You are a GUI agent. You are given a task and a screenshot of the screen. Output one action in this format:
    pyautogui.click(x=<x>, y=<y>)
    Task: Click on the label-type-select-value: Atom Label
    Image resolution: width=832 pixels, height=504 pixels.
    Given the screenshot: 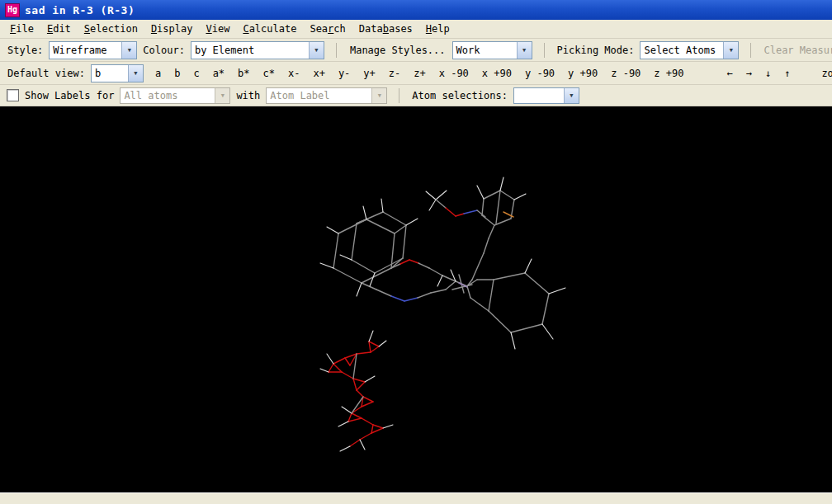 What is the action you would take?
    pyautogui.click(x=319, y=96)
    